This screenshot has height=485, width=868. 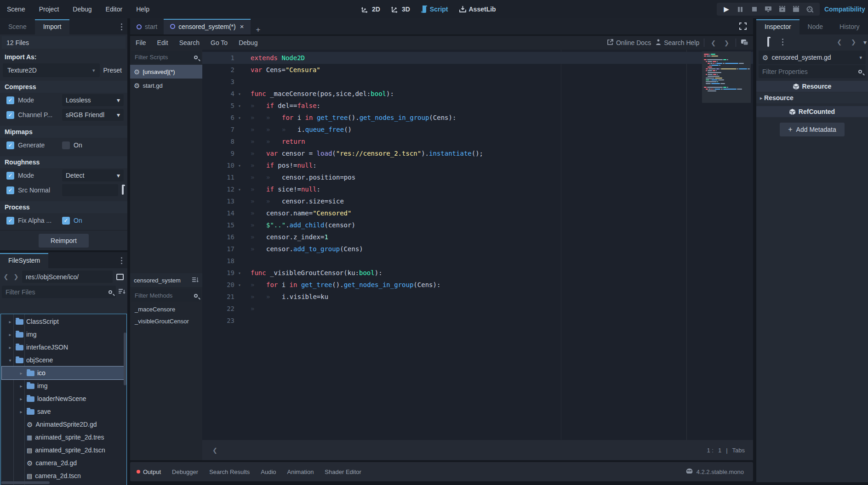 I want to click on inspector-back-icon: ❮, so click(x=839, y=42).